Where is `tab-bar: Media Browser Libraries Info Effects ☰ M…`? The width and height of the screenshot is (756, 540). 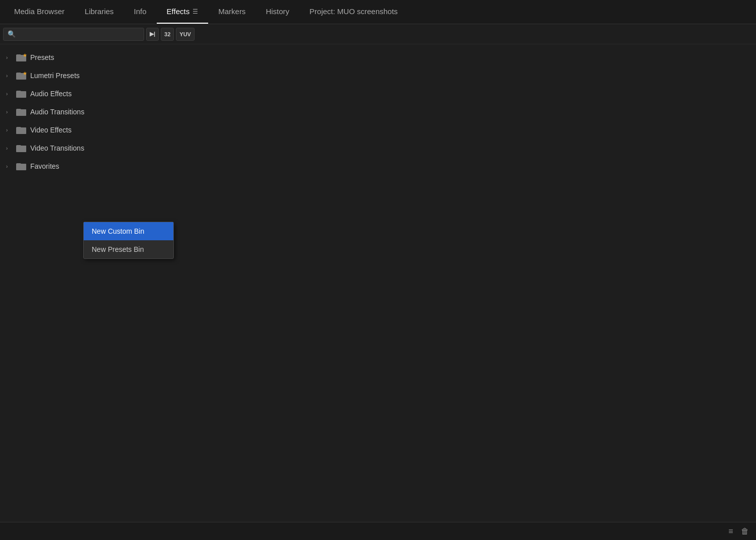 tab-bar: Media Browser Libraries Info Effects ☰ M… is located at coordinates (378, 12).